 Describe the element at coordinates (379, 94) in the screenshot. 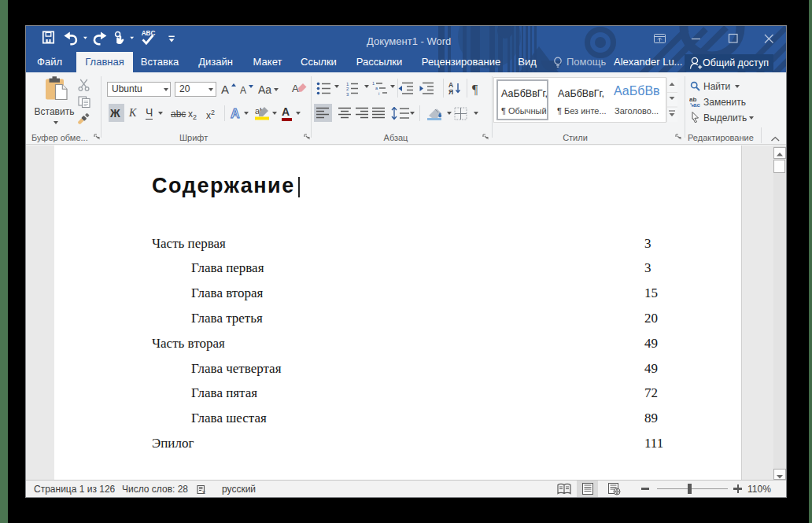

I see `svg-text: i` at that location.